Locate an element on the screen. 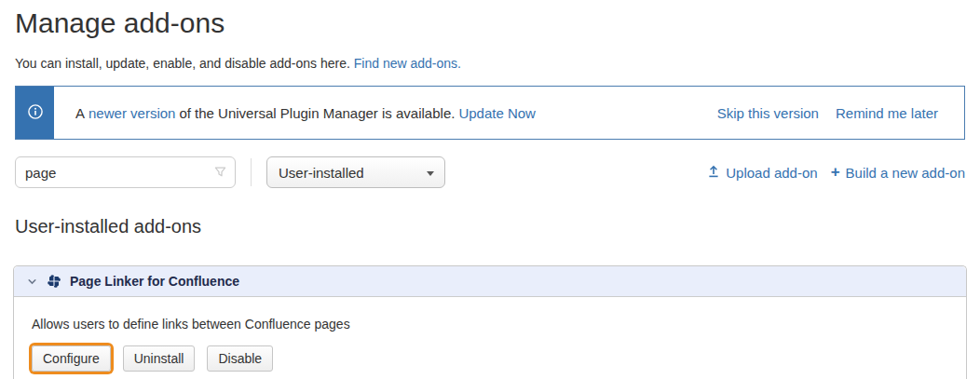 Image resolution: width=980 pixels, height=379 pixels. filter-toolbar: User-installed Upload add-on + Build a n… is located at coordinates (490, 172).